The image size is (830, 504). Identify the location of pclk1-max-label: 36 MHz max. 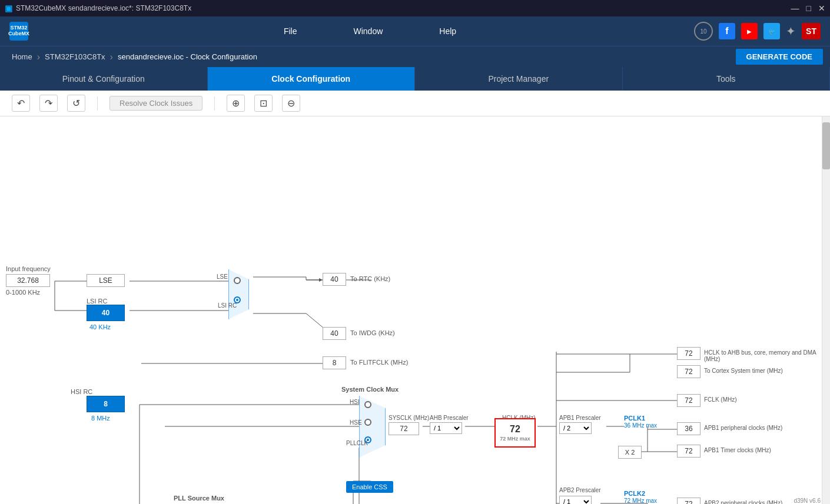
(640, 426).